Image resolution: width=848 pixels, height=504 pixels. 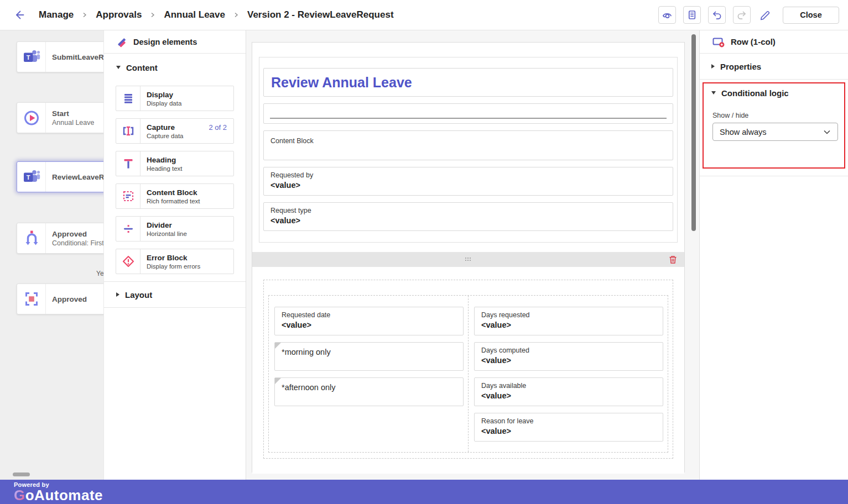 I want to click on element-card-display: Display Display data, so click(x=175, y=98).